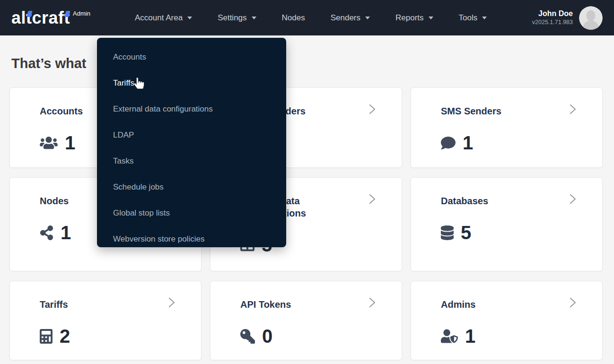  Describe the element at coordinates (46, 337) in the screenshot. I see `calculator-icon` at that location.